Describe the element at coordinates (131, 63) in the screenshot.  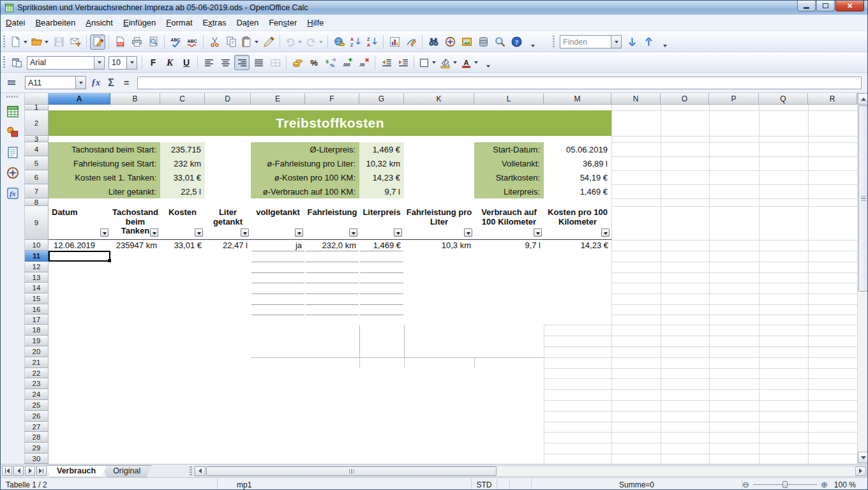
I see `font-size-combo-dropdown-button` at that location.